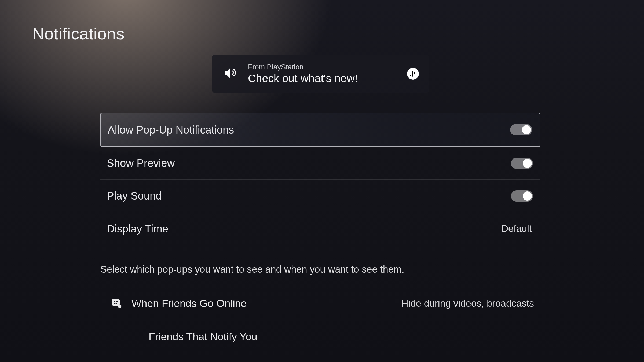 Image resolution: width=644 pixels, height=362 pixels. Describe the element at coordinates (413, 74) in the screenshot. I see `playstation-logo-icon` at that location.